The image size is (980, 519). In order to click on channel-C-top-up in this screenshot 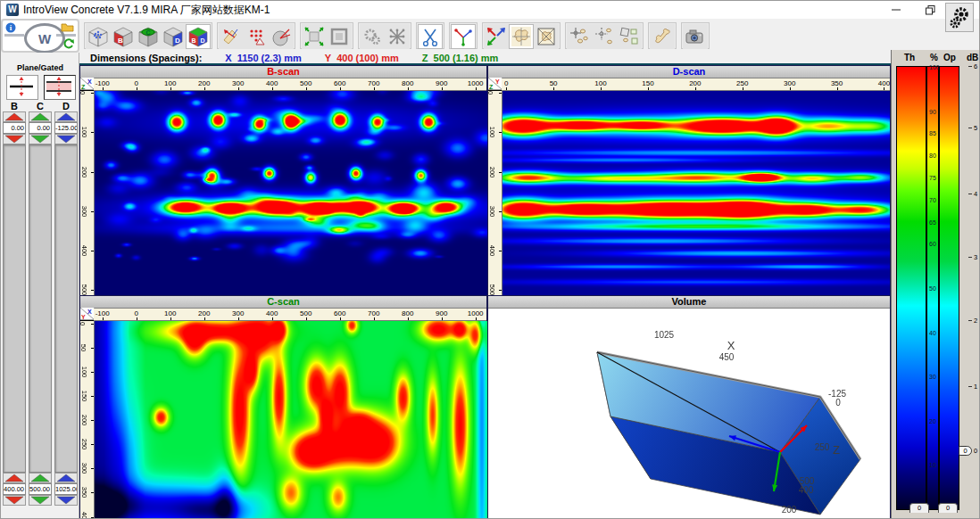, I will do `click(40, 117)`.